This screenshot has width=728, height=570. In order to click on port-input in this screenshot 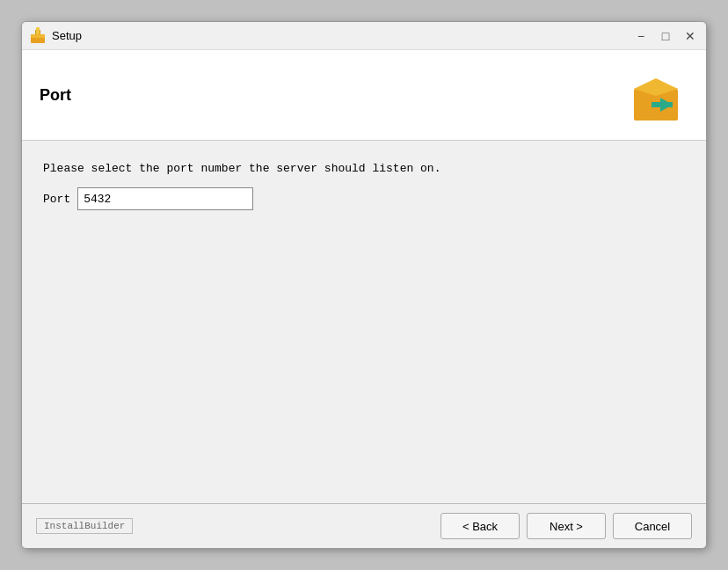, I will do `click(165, 199)`.